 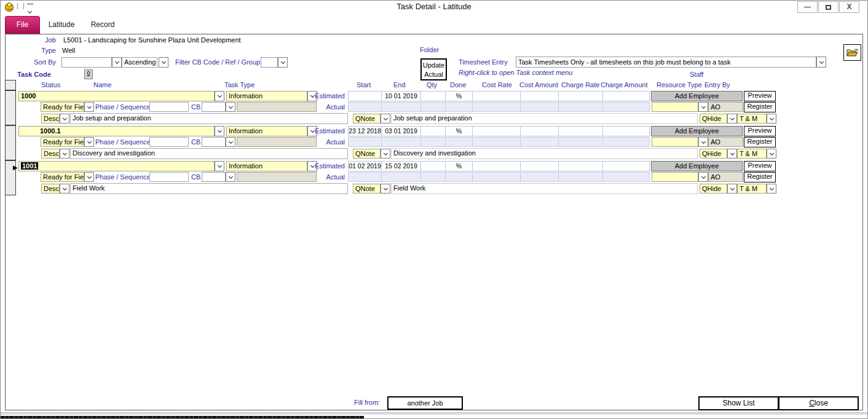 I want to click on close-dialog-button: Close, so click(x=819, y=403).